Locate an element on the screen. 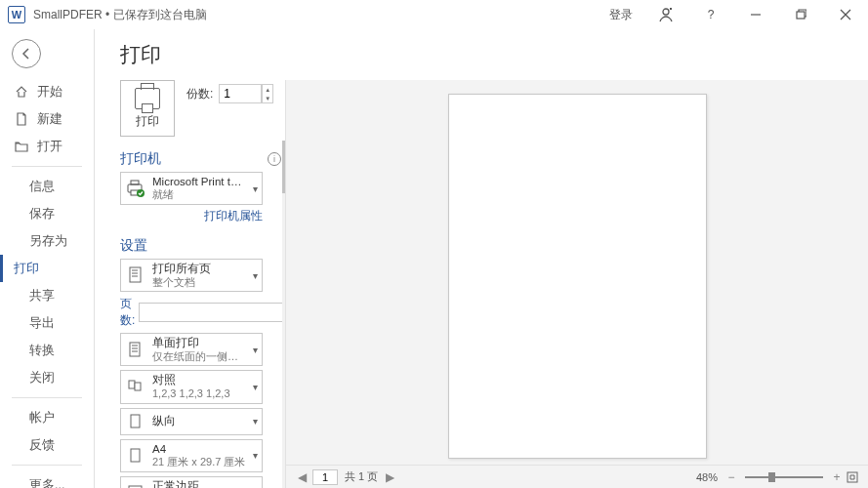 The height and width of the screenshot is (488, 868). printer-status-icon is located at coordinates (136, 188).